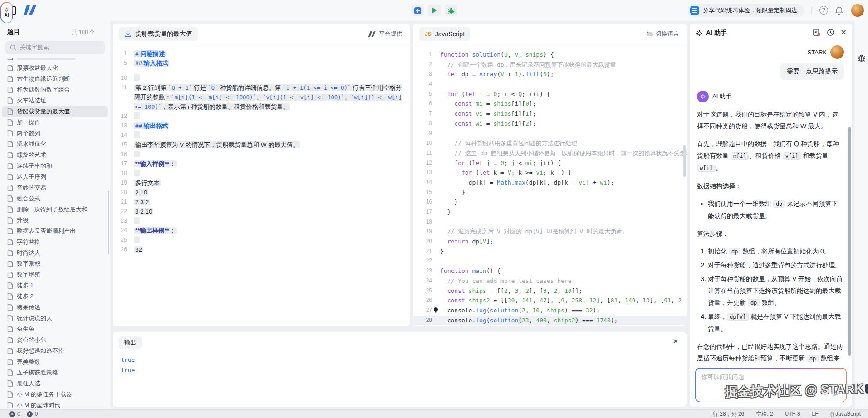 The height and width of the screenshot is (418, 868). Describe the element at coordinates (54, 253) in the screenshot. I see `sidebar-item: 时尚达人` at that location.